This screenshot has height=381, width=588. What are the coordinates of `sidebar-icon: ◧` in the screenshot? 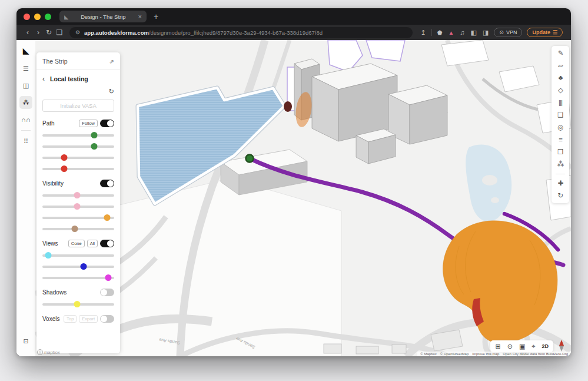 It's located at (474, 33).